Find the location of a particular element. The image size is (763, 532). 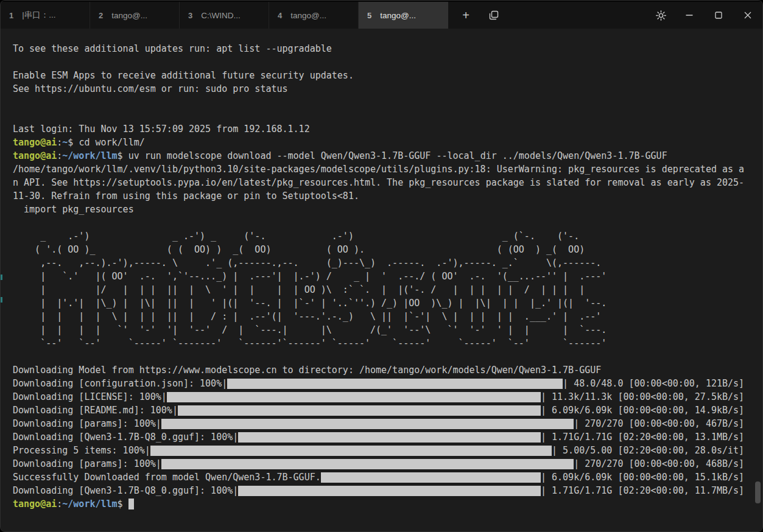

terminal-line: tango@ai:~/work/llm$ uv run modelscope d… is located at coordinates (387, 156).